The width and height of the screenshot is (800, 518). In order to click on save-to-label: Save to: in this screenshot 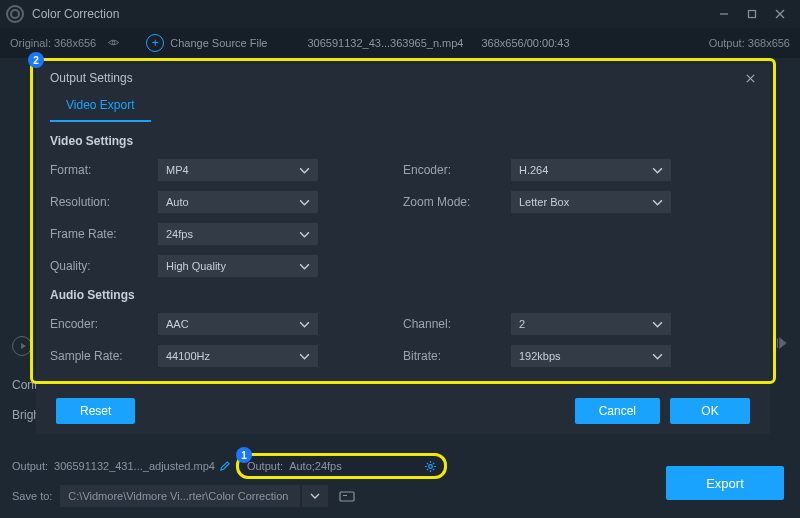, I will do `click(32, 496)`.